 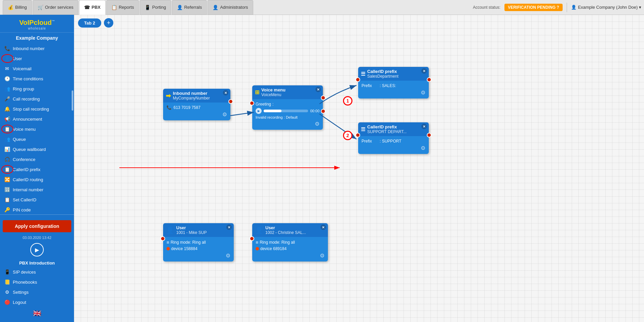 I want to click on sidebar-item-voice-menu: 📋 Voice menu, so click(x=37, y=129).